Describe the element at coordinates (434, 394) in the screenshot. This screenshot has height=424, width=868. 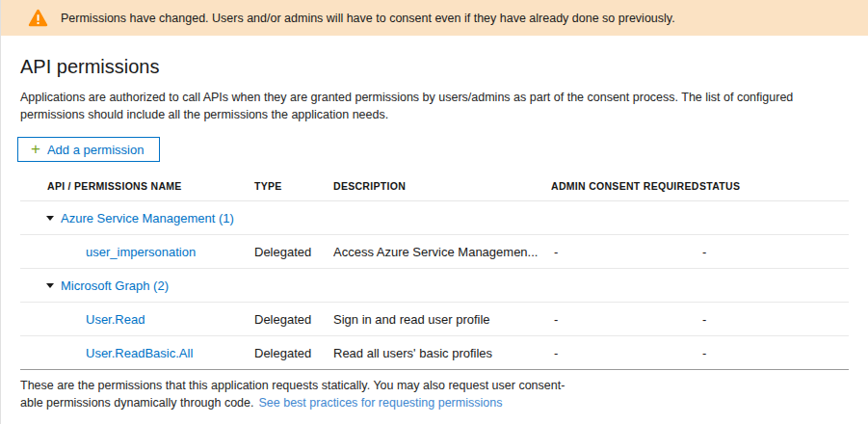
I see `static-permissions-note: These are the permissions that this appl…` at that location.